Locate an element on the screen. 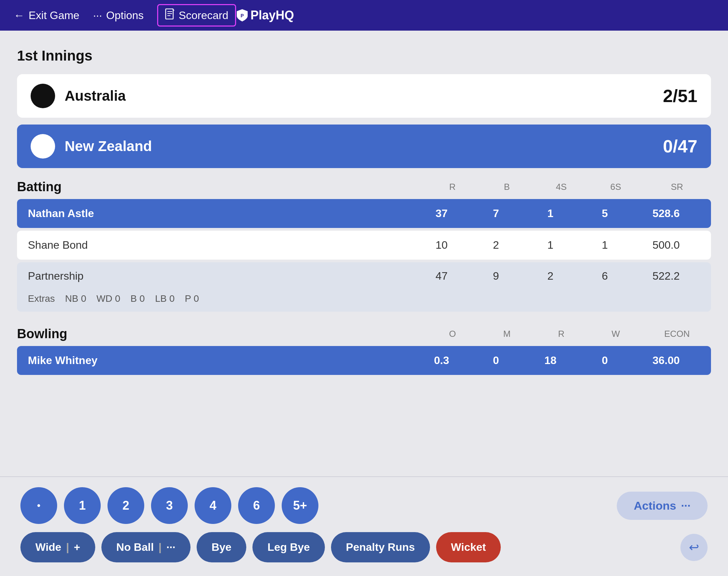 Image resolution: width=728 pixels, height=576 pixels. australia-team-row: Australia 2/51 is located at coordinates (364, 96).